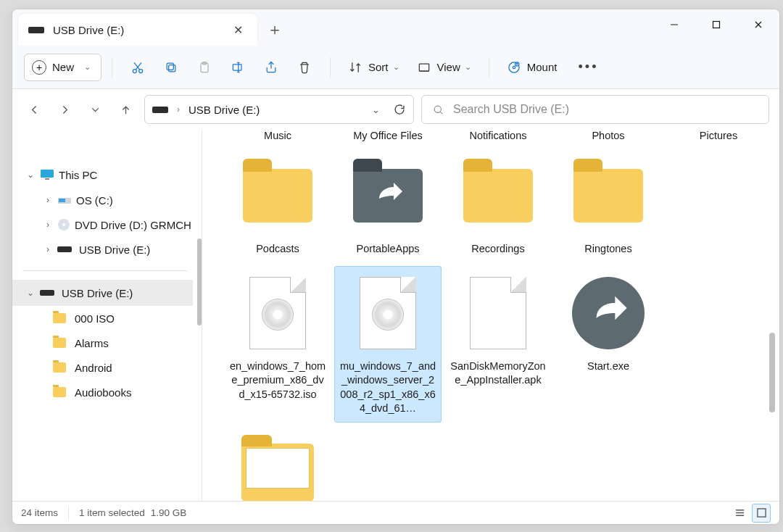  What do you see at coordinates (608, 313) in the screenshot?
I see `exe-icon` at bounding box center [608, 313].